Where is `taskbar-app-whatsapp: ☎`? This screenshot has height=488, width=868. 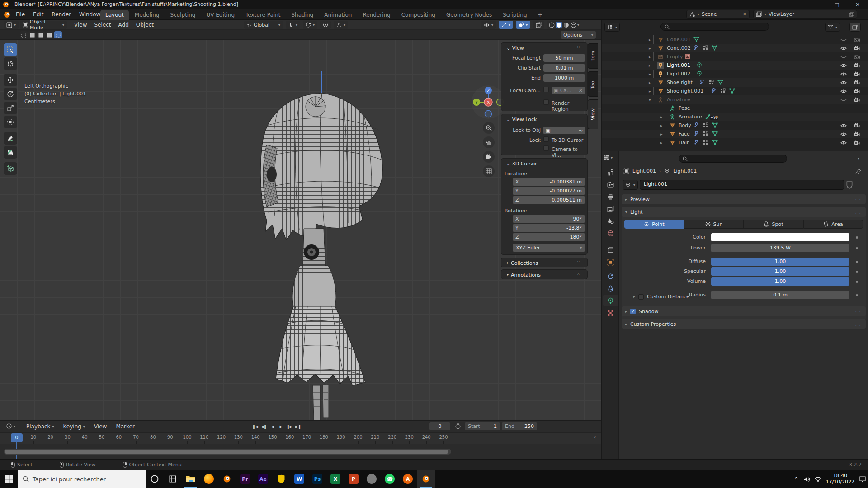 taskbar-app-whatsapp: ☎ is located at coordinates (390, 479).